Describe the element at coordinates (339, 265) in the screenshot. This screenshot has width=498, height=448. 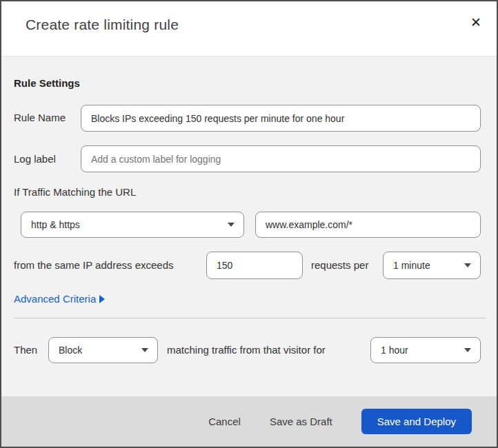
I see `requests-per-text: requests per` at that location.